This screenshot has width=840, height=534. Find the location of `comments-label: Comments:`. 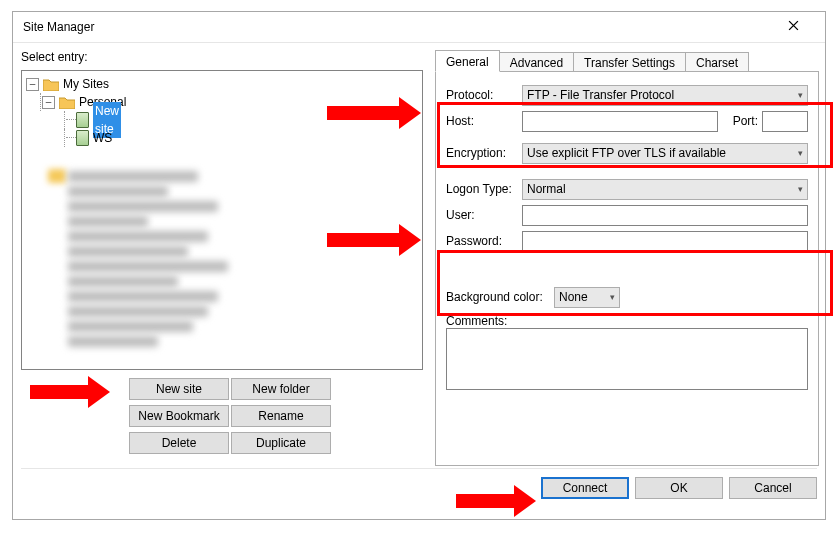

comments-label: Comments: is located at coordinates (627, 321).